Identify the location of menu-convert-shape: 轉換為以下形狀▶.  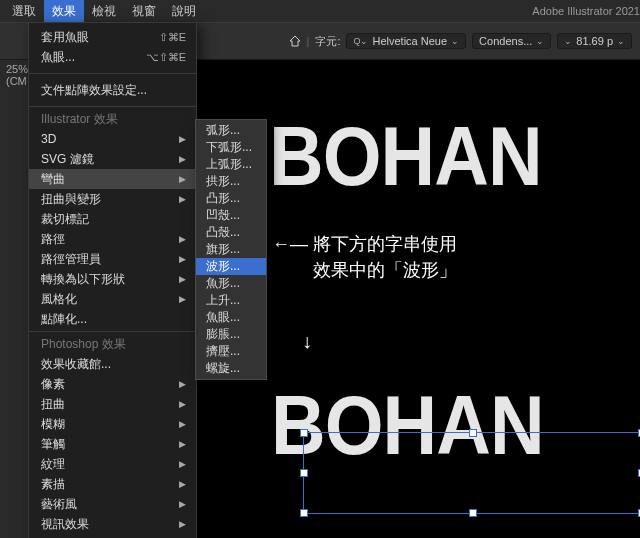
(112, 279).